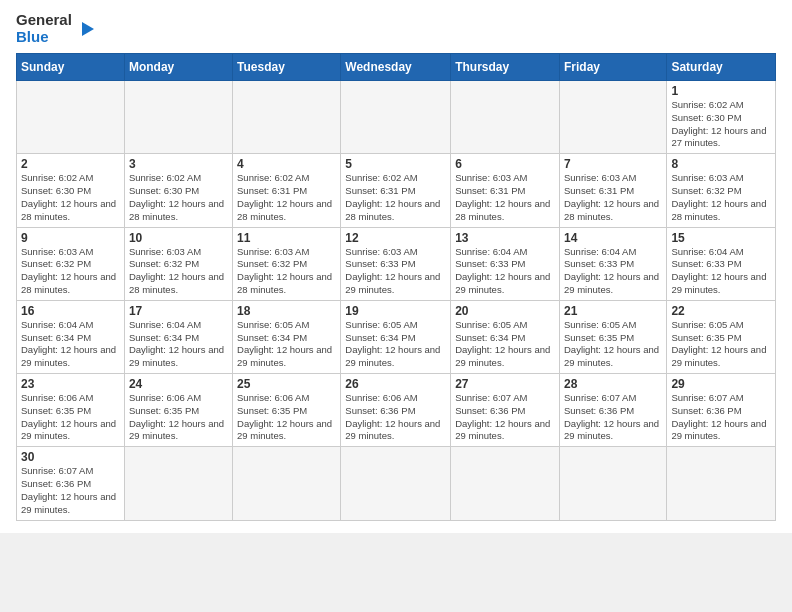  I want to click on day-number: 11, so click(286, 238).